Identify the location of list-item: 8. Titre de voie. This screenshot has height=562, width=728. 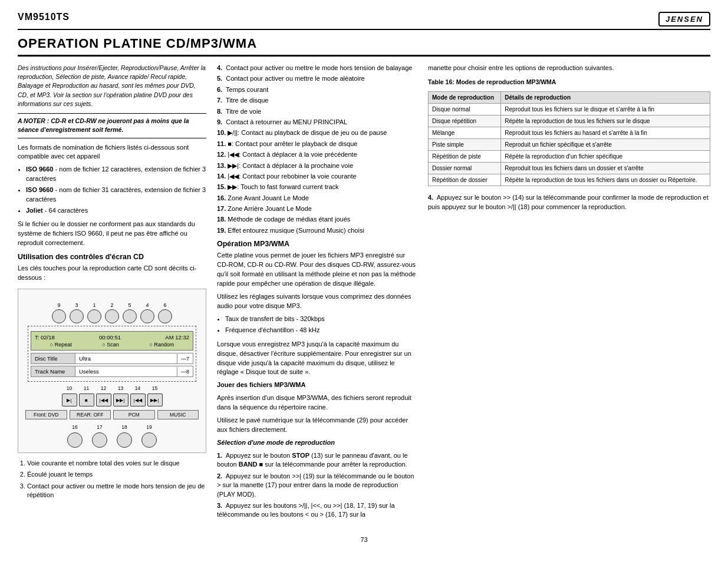
(317, 112).